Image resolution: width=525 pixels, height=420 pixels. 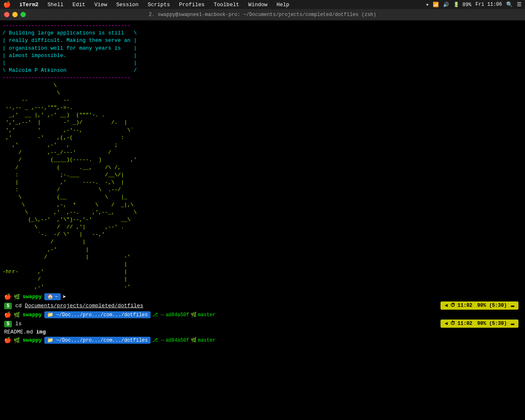 I want to click on dollar-badge-1: $, so click(x=8, y=306).